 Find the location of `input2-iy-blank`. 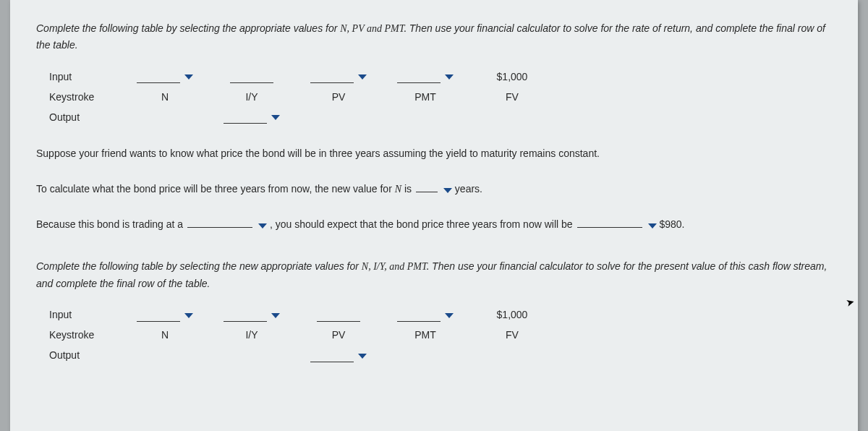

input2-iy-blank is located at coordinates (245, 315).